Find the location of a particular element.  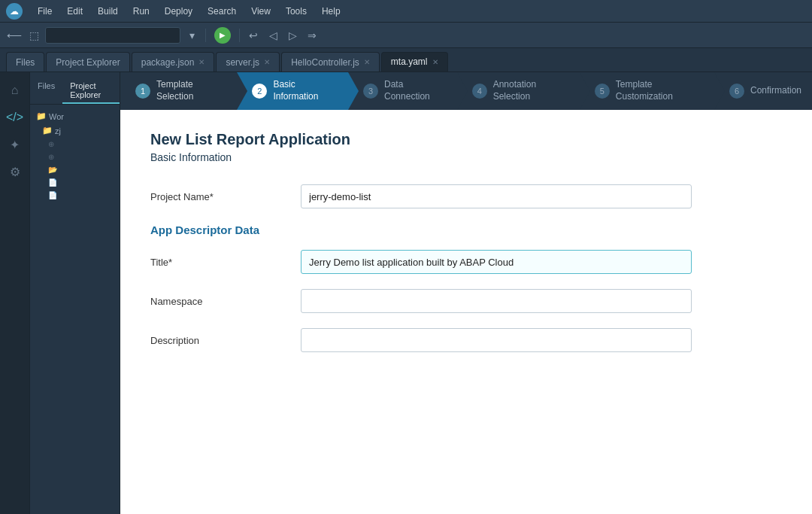

menu-edit: Edit is located at coordinates (75, 11).